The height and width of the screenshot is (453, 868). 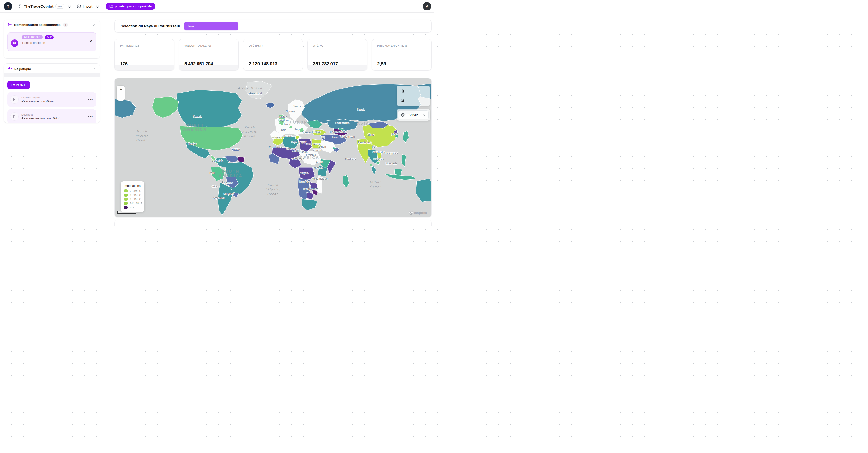 What do you see at coordinates (342, 123) in the screenshot?
I see `map-label-kazakhstan: Kazakhstan` at bounding box center [342, 123].